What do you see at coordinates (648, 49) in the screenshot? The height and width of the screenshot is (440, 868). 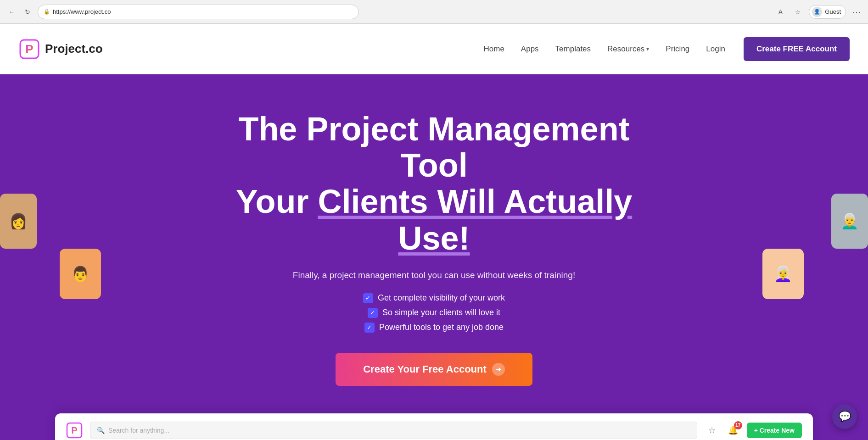 I see `resources-chevron-icon: ▾` at bounding box center [648, 49].